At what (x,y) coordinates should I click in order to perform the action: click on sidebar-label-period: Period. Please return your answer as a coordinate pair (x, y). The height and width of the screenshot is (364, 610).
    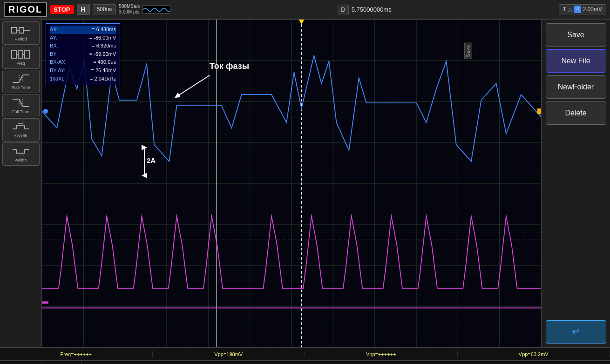
    Looking at the image, I should click on (20, 39).